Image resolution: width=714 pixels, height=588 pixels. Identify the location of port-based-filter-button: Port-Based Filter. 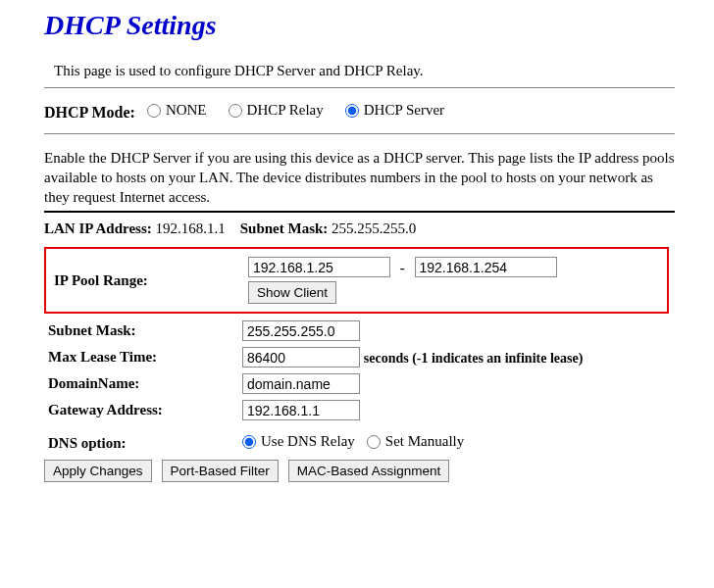
(220, 470).